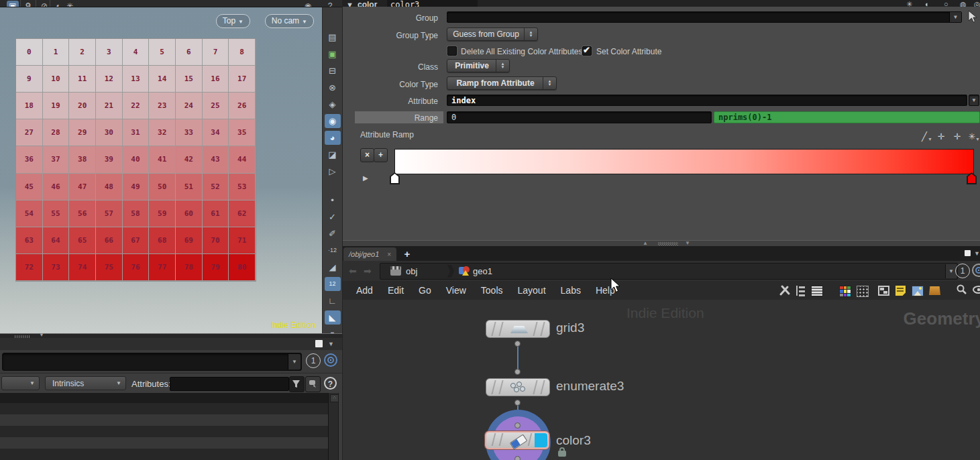  I want to click on help-button: ?, so click(330, 384).